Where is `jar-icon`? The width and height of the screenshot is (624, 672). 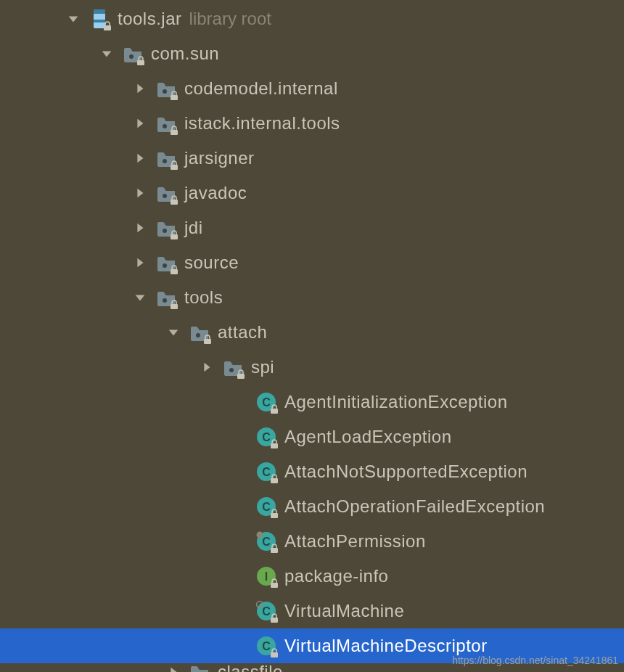
jar-icon is located at coordinates (99, 19).